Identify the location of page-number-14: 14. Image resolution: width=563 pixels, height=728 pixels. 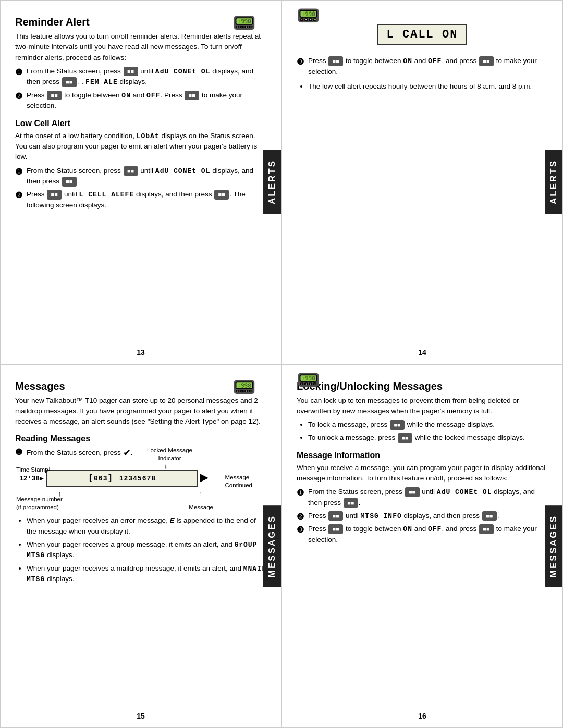
(422, 352).